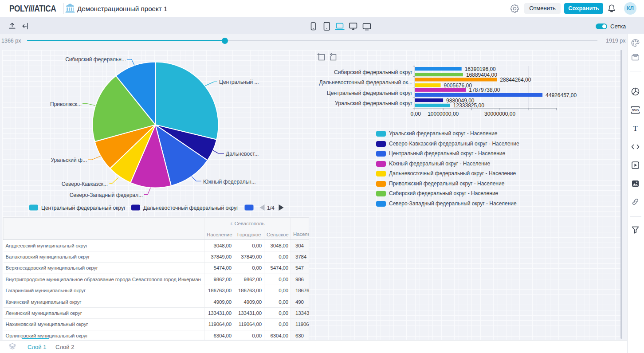  I want to click on svg-text: Сибирский федеральн..., so click(96, 59).